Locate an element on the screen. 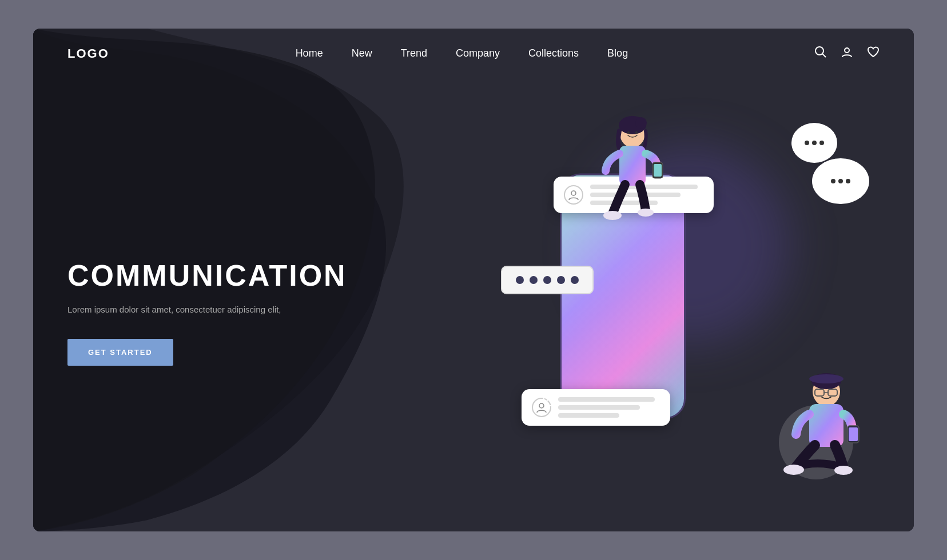 The image size is (947, 560). nav-trend: Trend is located at coordinates (414, 53).